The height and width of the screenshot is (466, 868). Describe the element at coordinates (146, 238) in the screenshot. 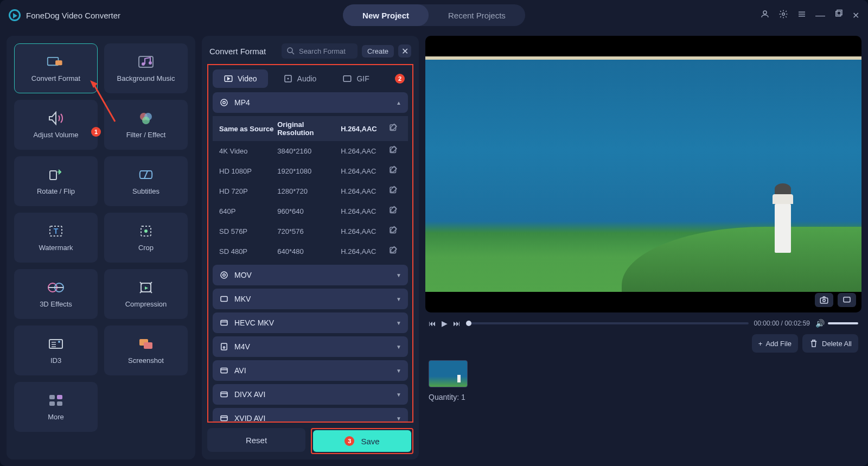

I see `sidebar-item-crop: Crop` at that location.